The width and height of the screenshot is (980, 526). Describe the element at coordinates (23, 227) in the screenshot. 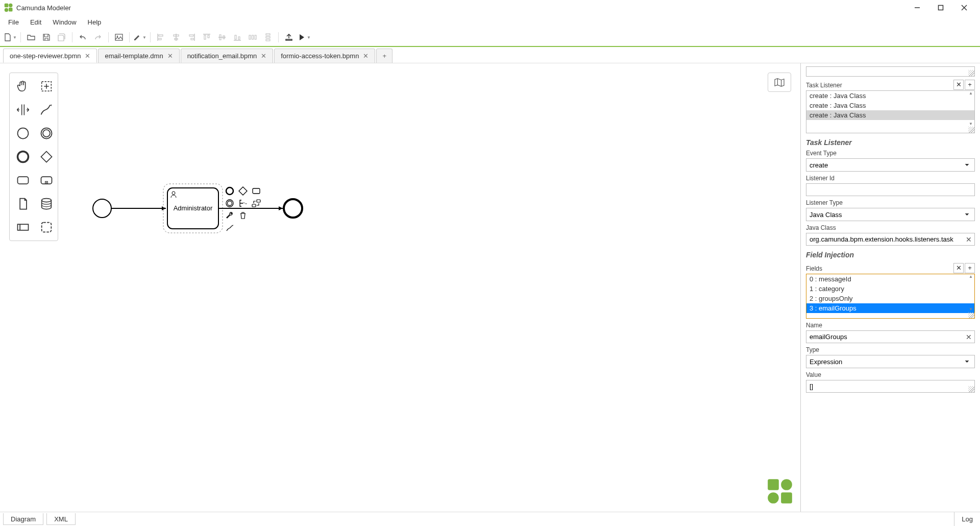

I see `pool-tool` at that location.